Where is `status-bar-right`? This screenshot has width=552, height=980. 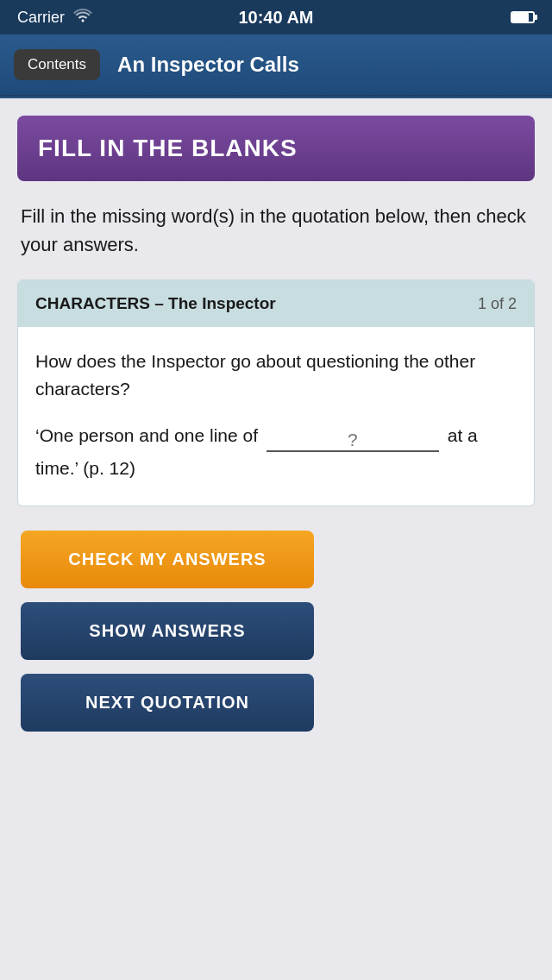
status-bar-right is located at coordinates (523, 17).